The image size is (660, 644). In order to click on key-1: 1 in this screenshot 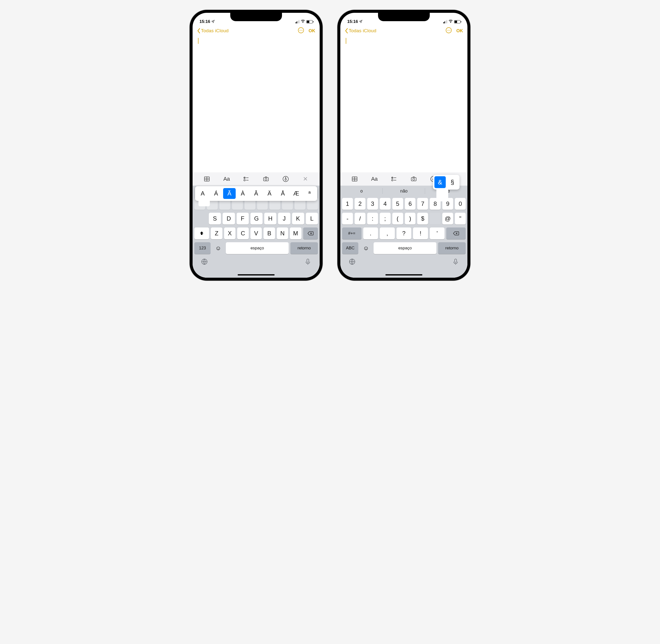, I will do `click(347, 204)`.